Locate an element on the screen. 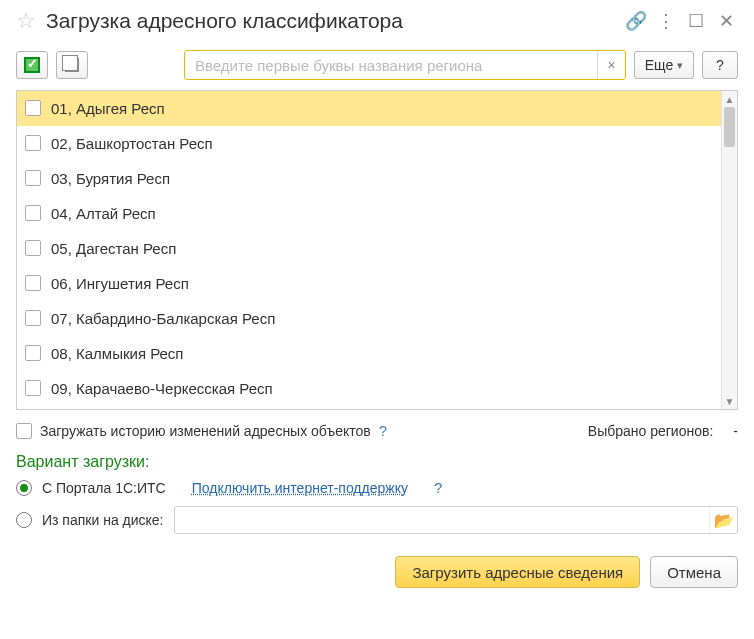  region-label: 05, Дагестан Респ is located at coordinates (114, 248).